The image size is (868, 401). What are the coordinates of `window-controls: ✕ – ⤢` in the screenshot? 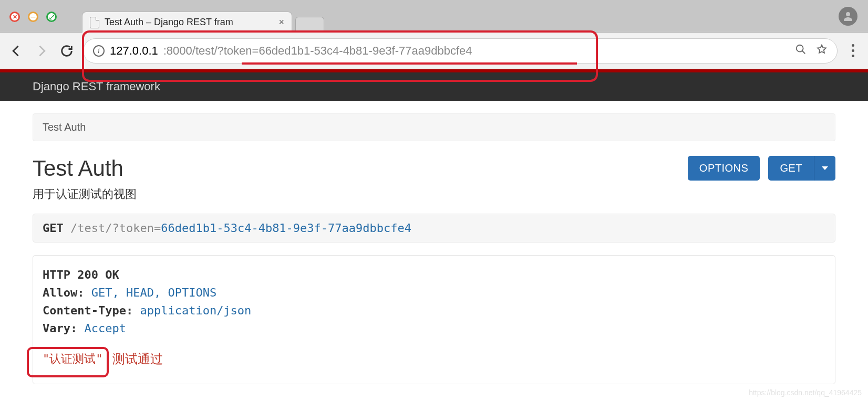 It's located at (33, 11).